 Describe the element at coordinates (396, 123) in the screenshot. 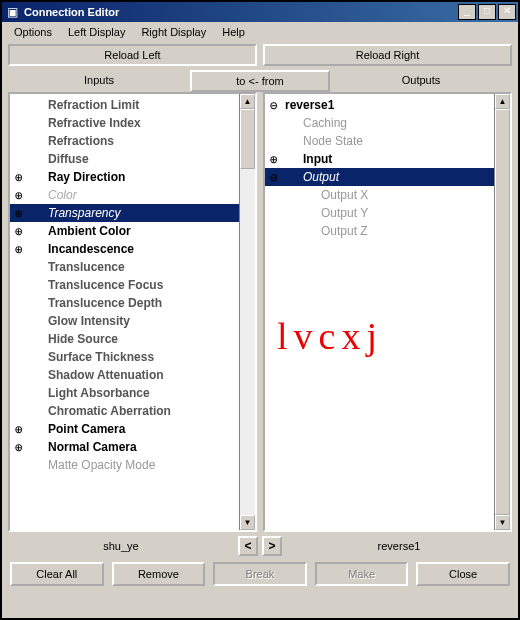

I see `attr-label: Caching` at that location.